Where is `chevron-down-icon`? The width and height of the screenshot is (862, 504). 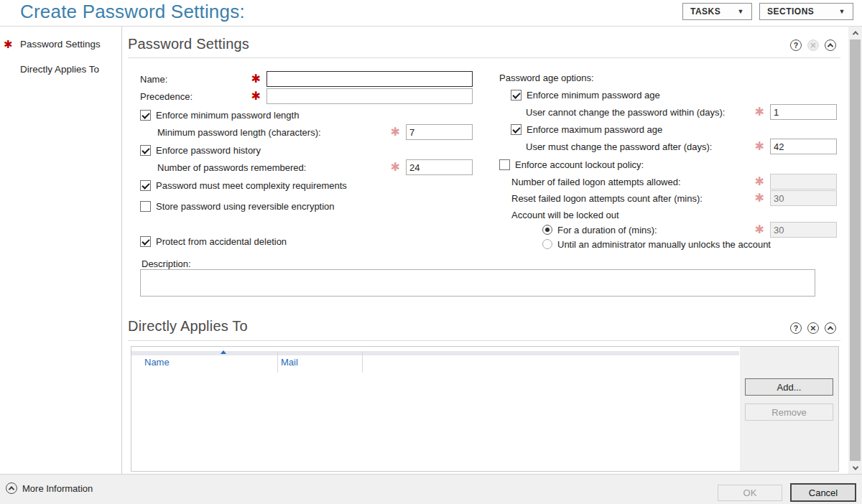 chevron-down-icon is located at coordinates (855, 467).